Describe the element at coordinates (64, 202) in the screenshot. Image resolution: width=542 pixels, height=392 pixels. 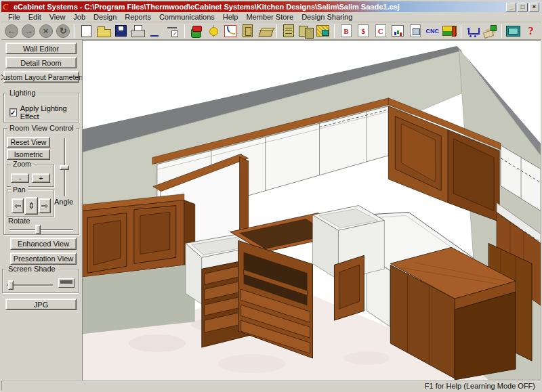
I see `angle-label: Angle` at that location.